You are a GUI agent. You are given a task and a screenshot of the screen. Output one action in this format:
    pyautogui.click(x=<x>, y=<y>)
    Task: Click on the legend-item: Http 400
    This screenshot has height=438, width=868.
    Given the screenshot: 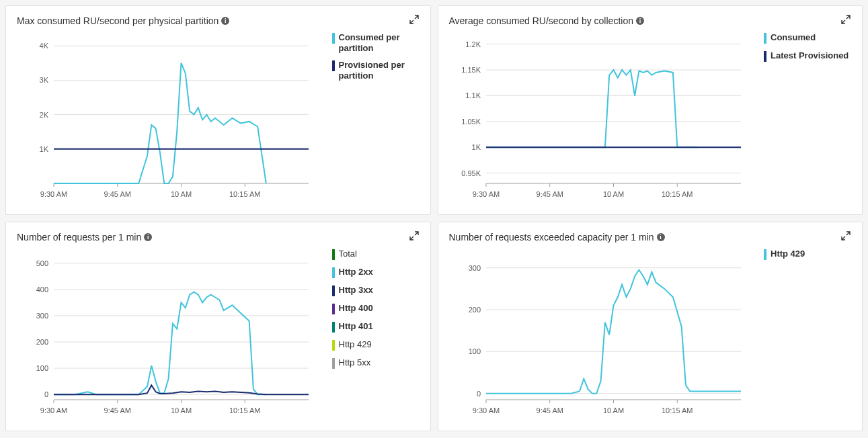 What is the action you would take?
    pyautogui.click(x=376, y=309)
    